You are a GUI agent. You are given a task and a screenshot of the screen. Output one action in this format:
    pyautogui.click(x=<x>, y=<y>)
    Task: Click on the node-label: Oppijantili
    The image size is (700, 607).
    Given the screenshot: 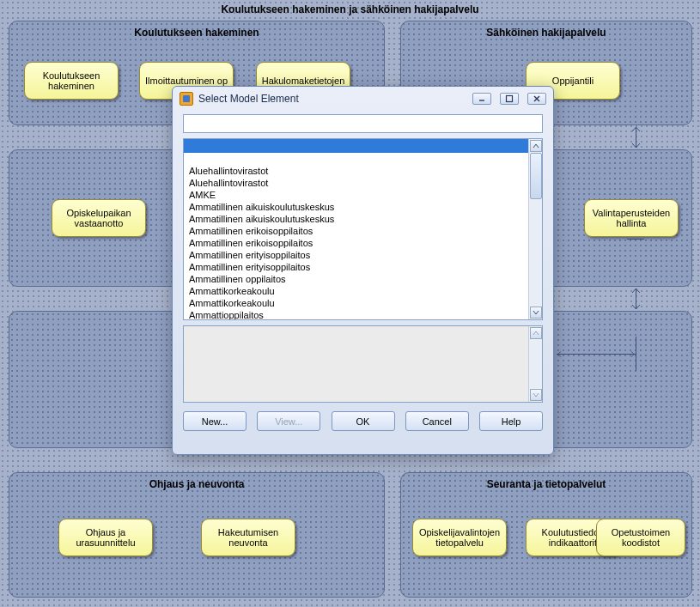 What is the action you would take?
    pyautogui.click(x=573, y=81)
    